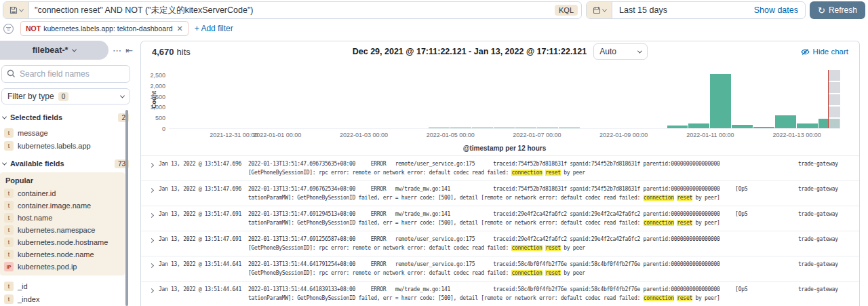 This screenshot has height=306, width=868. What do you see at coordinates (500, 193) in the screenshot?
I see `log-row: Jan 13, 2022 @ 13:51:47.6962022-01-13T13…` at bounding box center [500, 193].